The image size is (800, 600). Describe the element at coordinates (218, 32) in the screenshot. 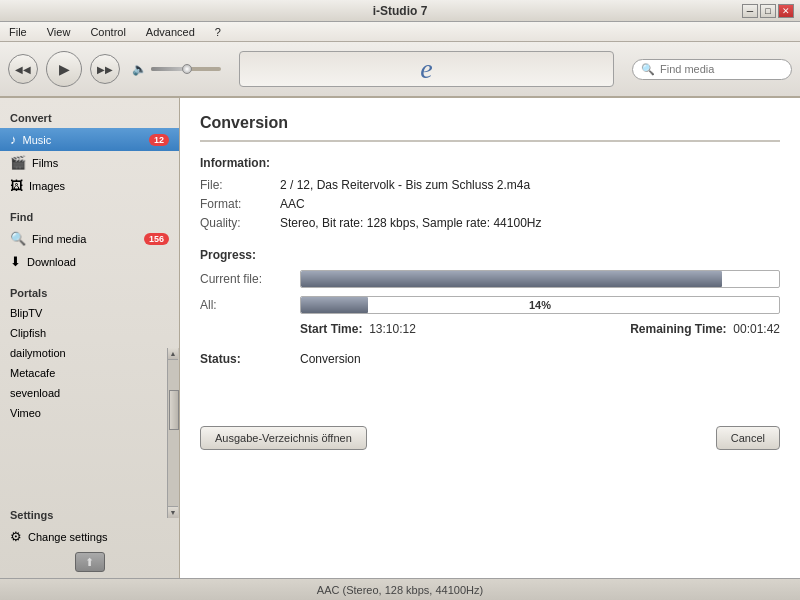

I see `menu-help: ?` at that location.